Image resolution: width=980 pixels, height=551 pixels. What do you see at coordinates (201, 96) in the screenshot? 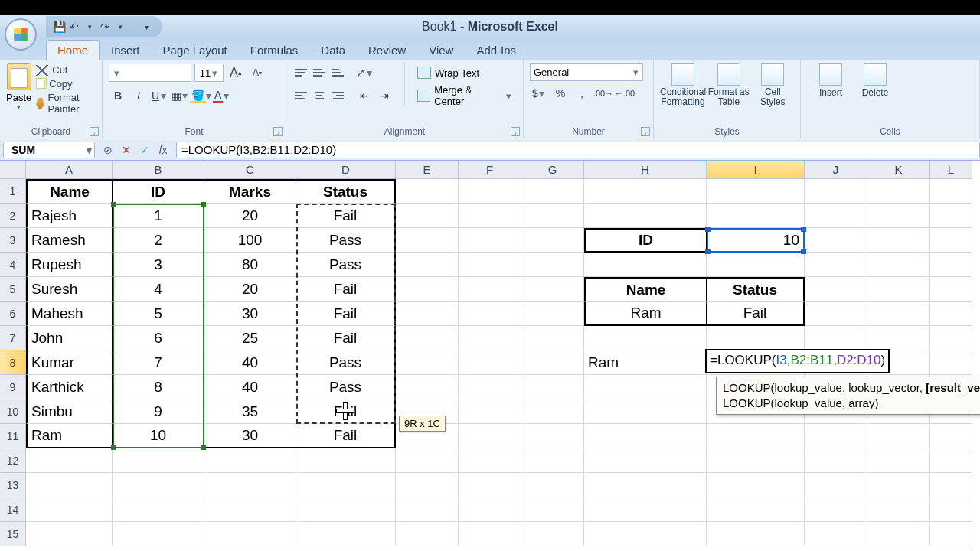
I see `fill-color-button: 🪣▾` at bounding box center [201, 96].